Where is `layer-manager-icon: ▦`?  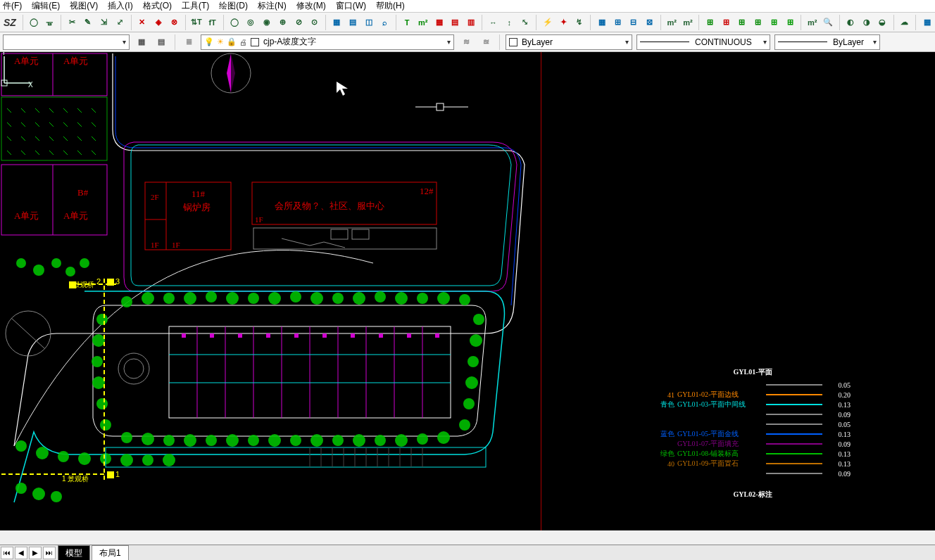 layer-manager-icon: ▦ is located at coordinates (142, 42).